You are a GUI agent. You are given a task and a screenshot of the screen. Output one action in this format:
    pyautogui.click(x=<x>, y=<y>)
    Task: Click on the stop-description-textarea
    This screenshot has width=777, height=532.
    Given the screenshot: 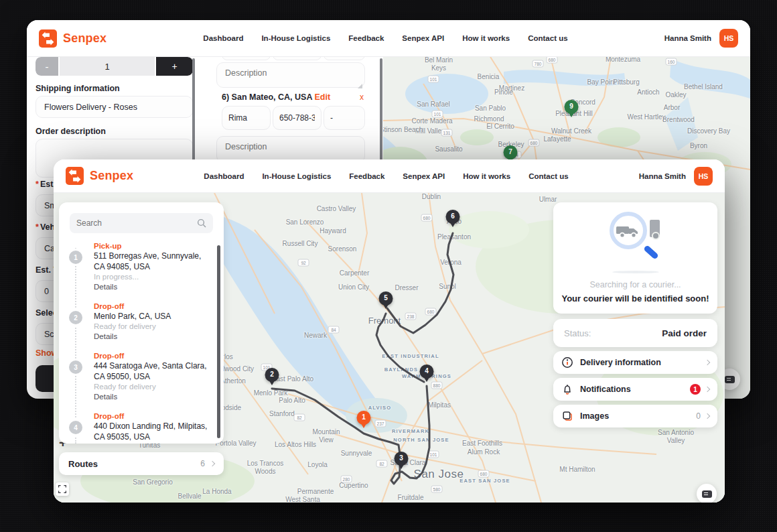 What is the action you would take?
    pyautogui.click(x=291, y=75)
    